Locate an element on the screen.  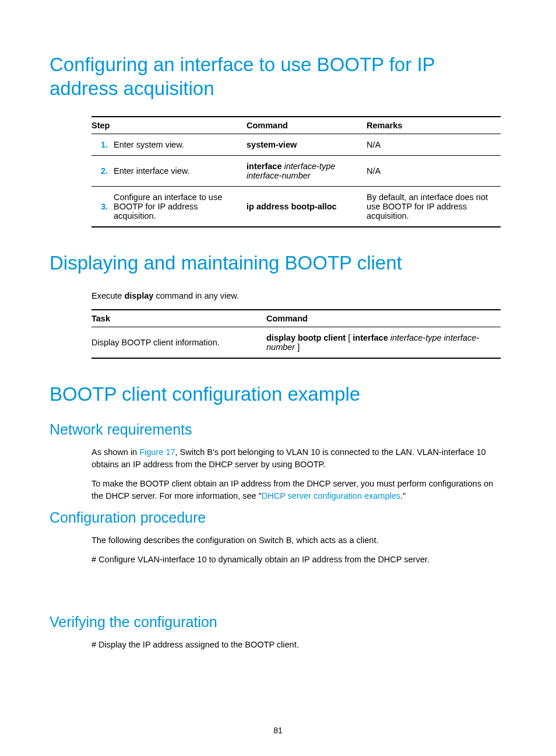
page-number: 81 is located at coordinates (278, 730).